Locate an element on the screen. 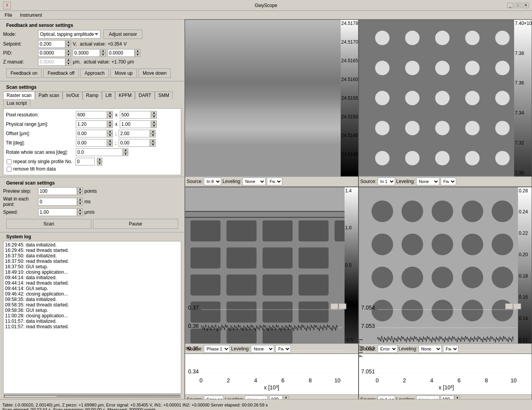  speed-down: ▼ is located at coordinates (80, 214).